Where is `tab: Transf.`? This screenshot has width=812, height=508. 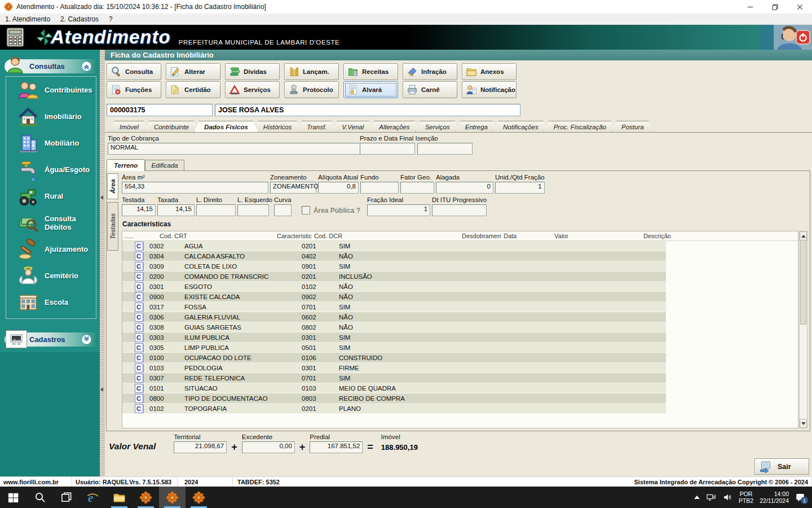
tab: Transf. is located at coordinates (317, 126).